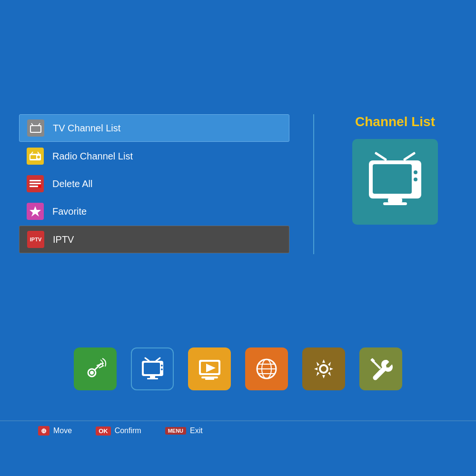 The image size is (476, 476). Describe the element at coordinates (196, 431) in the screenshot. I see `exit-label: Exit` at that location.